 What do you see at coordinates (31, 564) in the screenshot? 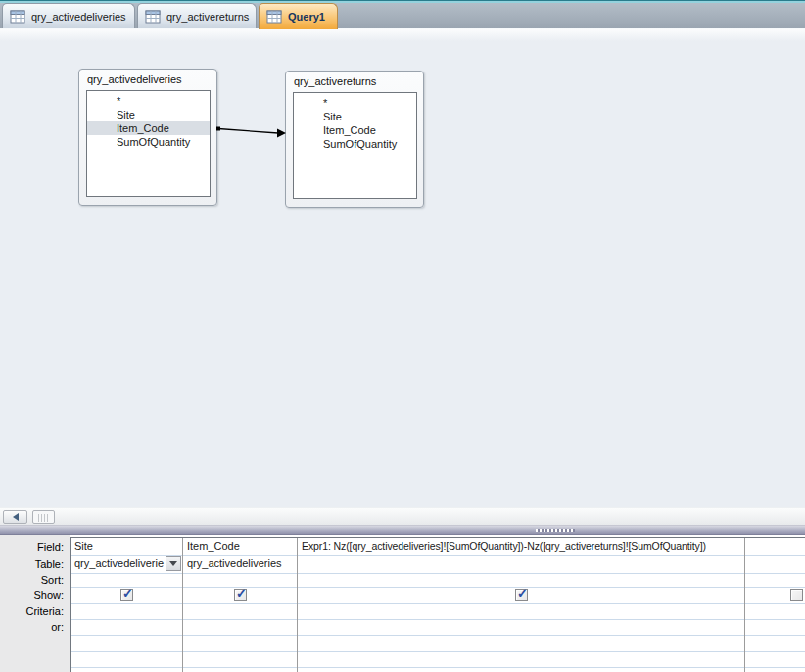
I see `row-label-table: Table:` at bounding box center [31, 564].